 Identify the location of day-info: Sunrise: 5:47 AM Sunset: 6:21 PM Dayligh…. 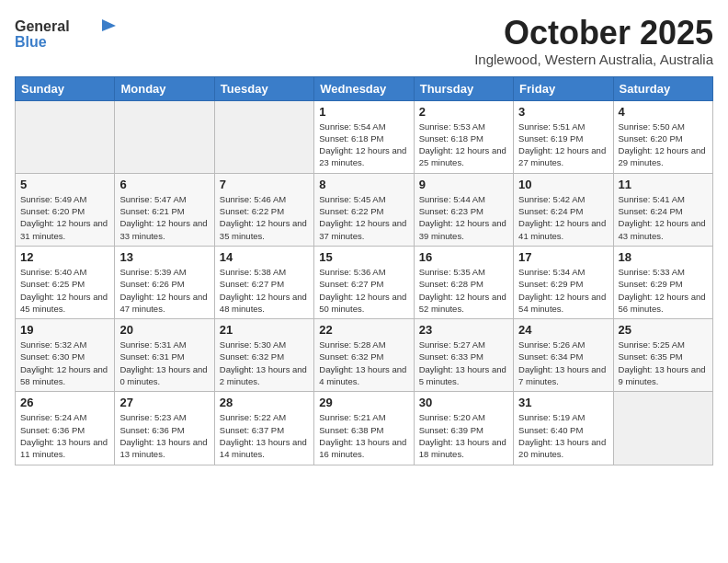
(164, 217).